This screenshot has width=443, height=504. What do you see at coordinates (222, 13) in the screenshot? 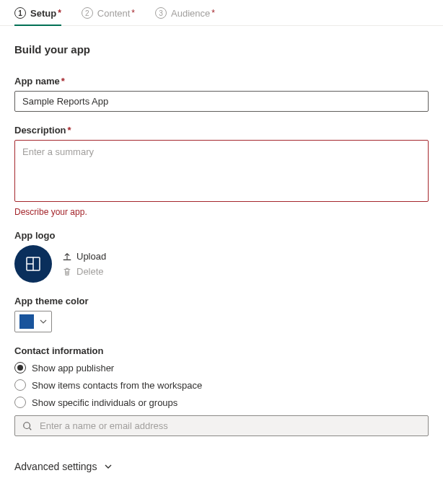
I see `wizard-tabs: 1 Setup* 2 Content* 3 Audience*` at bounding box center [222, 13].